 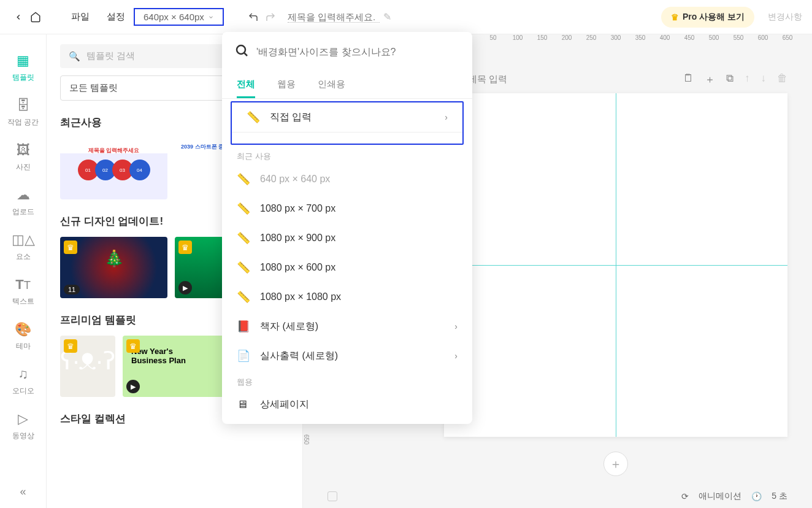 What do you see at coordinates (488, 80) in the screenshot?
I see `page-title: 제목 입력` at bounding box center [488, 80].